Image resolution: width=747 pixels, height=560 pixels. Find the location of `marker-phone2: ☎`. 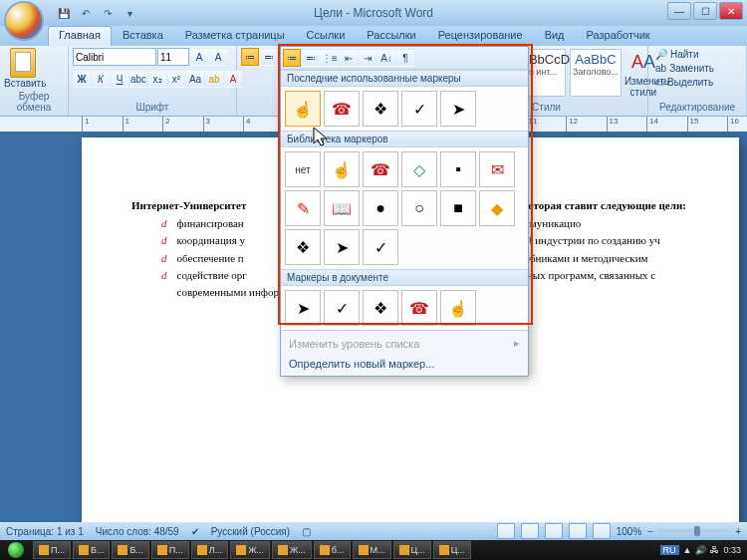

marker-phone2: ☎ is located at coordinates (380, 169).